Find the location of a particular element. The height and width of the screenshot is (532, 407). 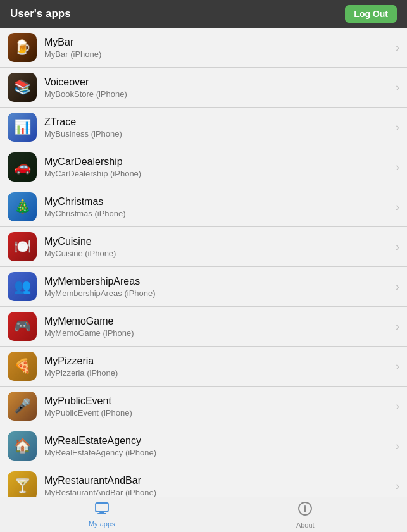

app-info: MyPizzeria MyPizzeria (iPhone) is located at coordinates (218, 367).